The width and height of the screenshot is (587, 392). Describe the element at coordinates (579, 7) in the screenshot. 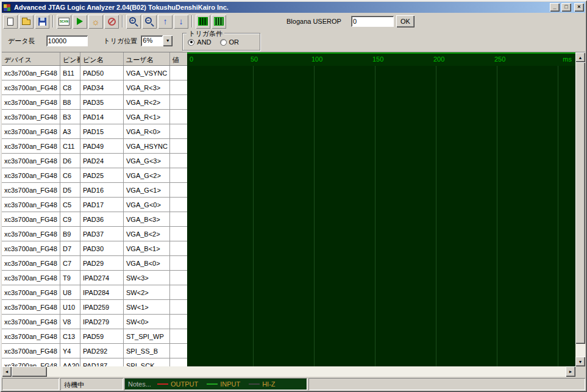

I see `close-button: ×` at that location.